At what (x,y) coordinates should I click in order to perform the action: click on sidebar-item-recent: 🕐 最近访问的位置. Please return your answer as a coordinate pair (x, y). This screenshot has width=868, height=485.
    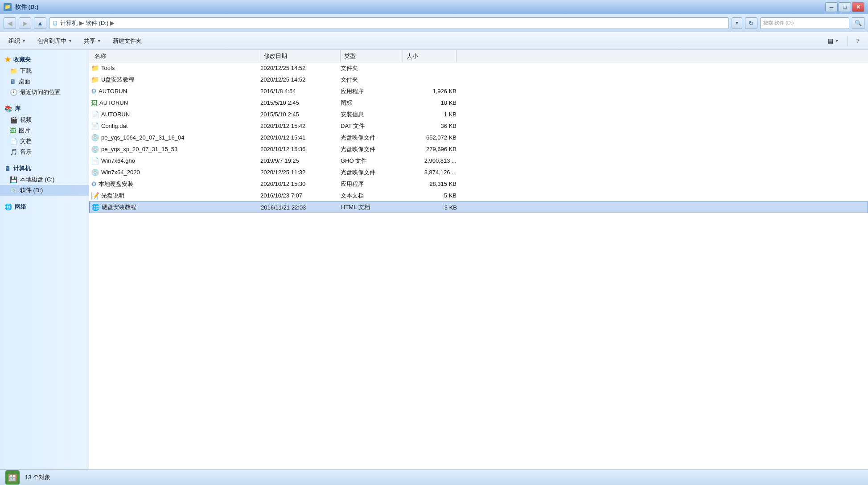
    Looking at the image, I should click on (45, 92).